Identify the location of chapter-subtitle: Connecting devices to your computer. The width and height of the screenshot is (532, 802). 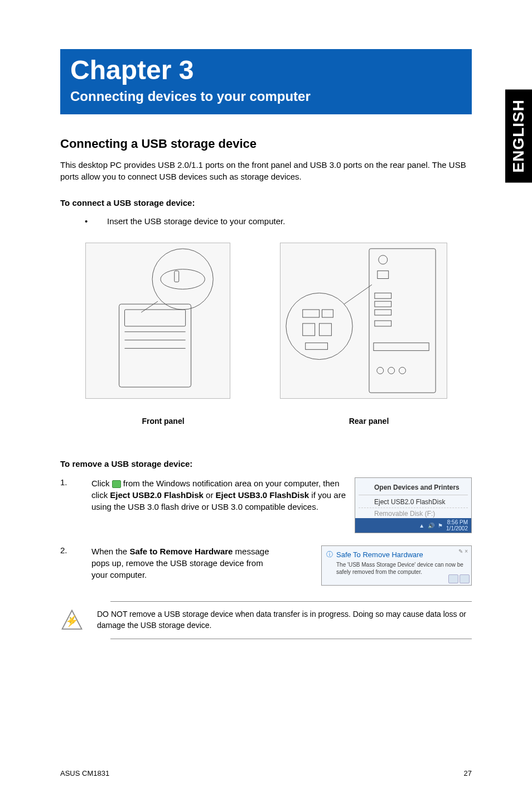
(266, 96).